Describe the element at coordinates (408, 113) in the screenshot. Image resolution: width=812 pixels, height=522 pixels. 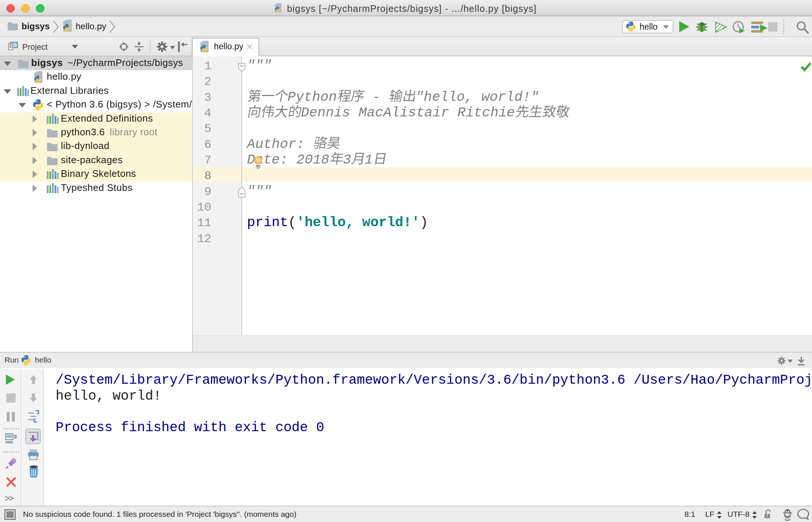
I see `svg-text: Dennis MacAlistair Ritchie` at that location.